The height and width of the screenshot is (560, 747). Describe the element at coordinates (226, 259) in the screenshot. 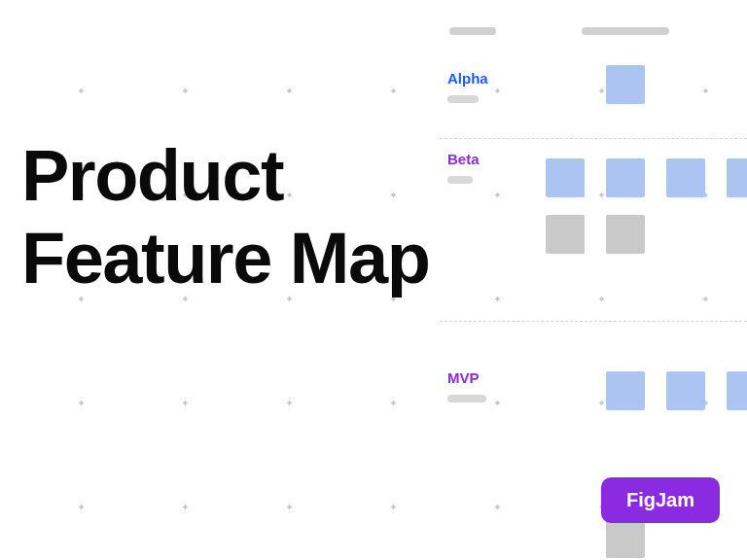

I see `title-line-2: Feature Map` at that location.